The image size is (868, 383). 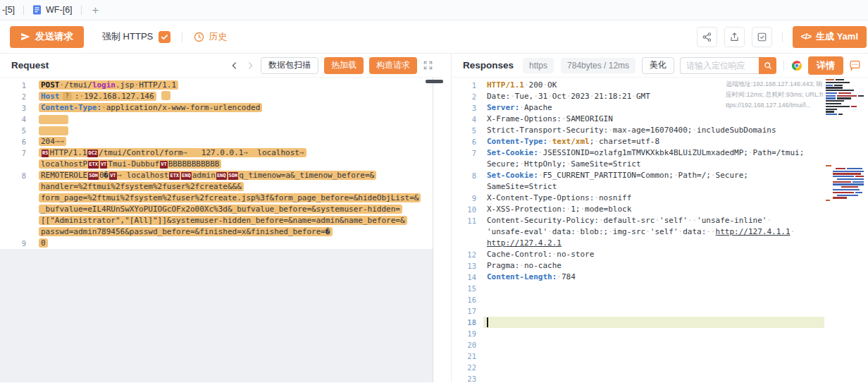 What do you see at coordinates (503, 164) in the screenshot?
I see `code-token: Secure;` at bounding box center [503, 164].